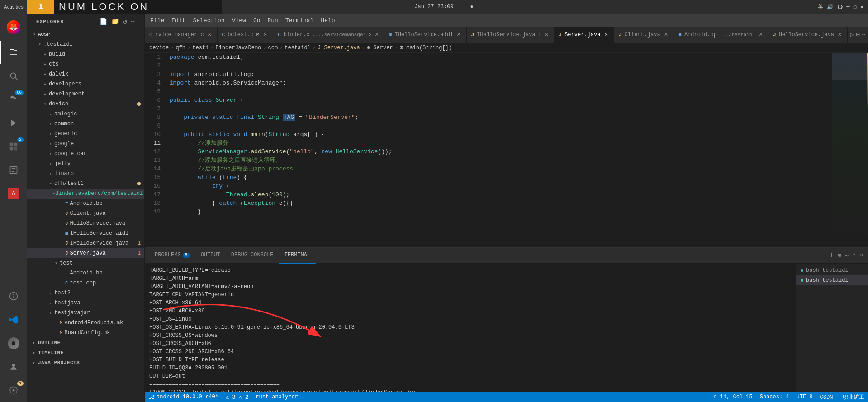 The width and height of the screenshot is (868, 402). I want to click on tree-item-android-bp: ▸ ≡ Android.bp, so click(86, 203).